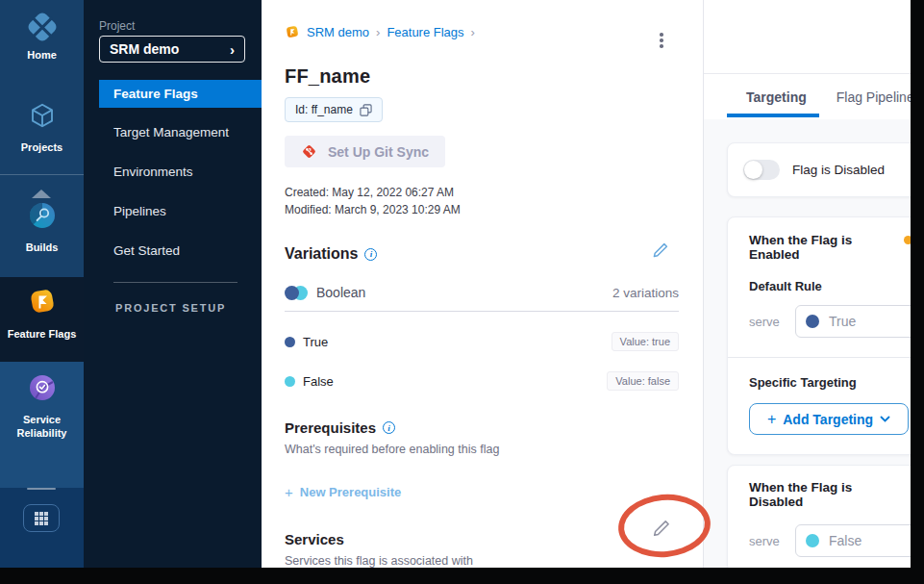  What do you see at coordinates (642, 381) in the screenshot?
I see `variation-value-badge: Value: false` at bounding box center [642, 381].